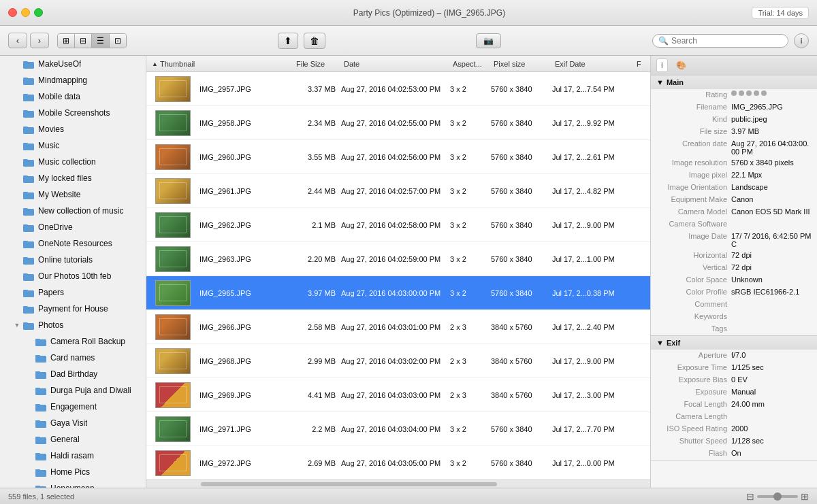 This screenshot has height=504, width=817. Describe the element at coordinates (315, 41) in the screenshot. I see `trash-button: 🗑` at that location.